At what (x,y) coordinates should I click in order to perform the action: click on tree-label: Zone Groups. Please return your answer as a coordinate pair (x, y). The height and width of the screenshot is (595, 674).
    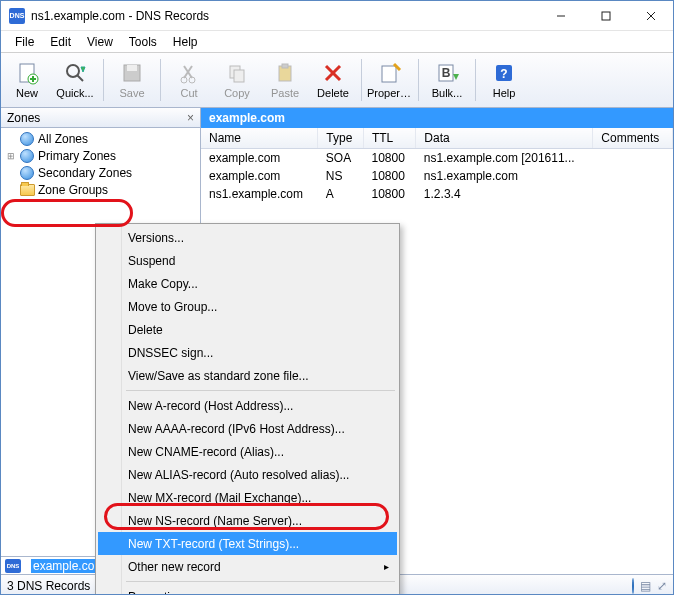
    Looking at the image, I should click on (73, 190).